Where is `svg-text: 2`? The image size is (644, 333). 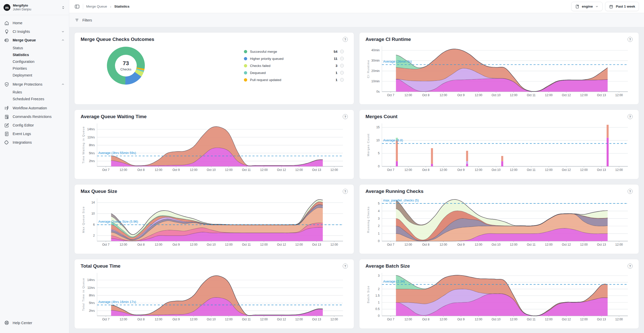
svg-text: 2 is located at coordinates (379, 226).